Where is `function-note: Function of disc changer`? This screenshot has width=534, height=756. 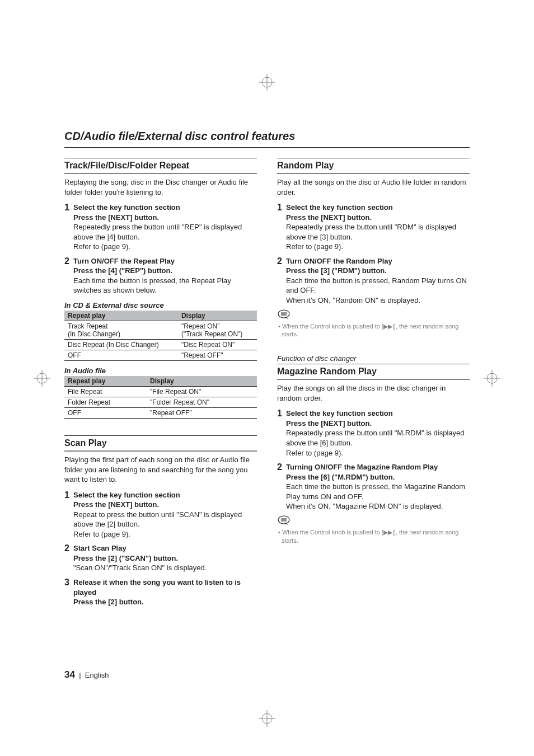 function-note: Function of disc changer is located at coordinates (373, 358).